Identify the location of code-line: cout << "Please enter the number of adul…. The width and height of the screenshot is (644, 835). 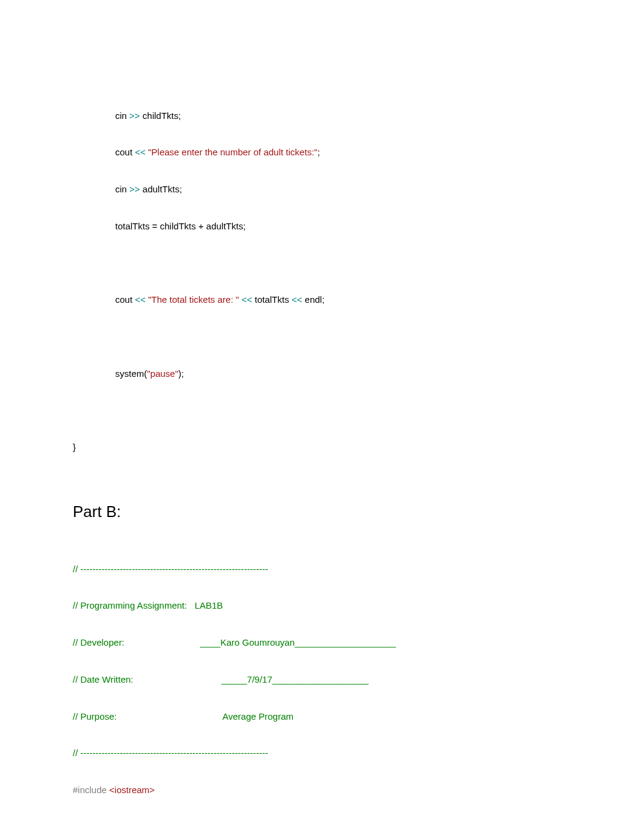
(322, 152).